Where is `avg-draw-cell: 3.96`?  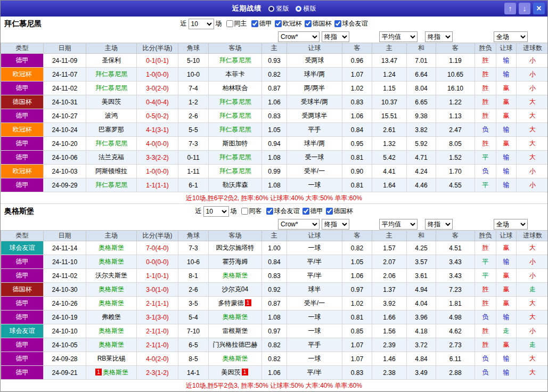
avg-draw-cell: 3.96 is located at coordinates (422, 317).